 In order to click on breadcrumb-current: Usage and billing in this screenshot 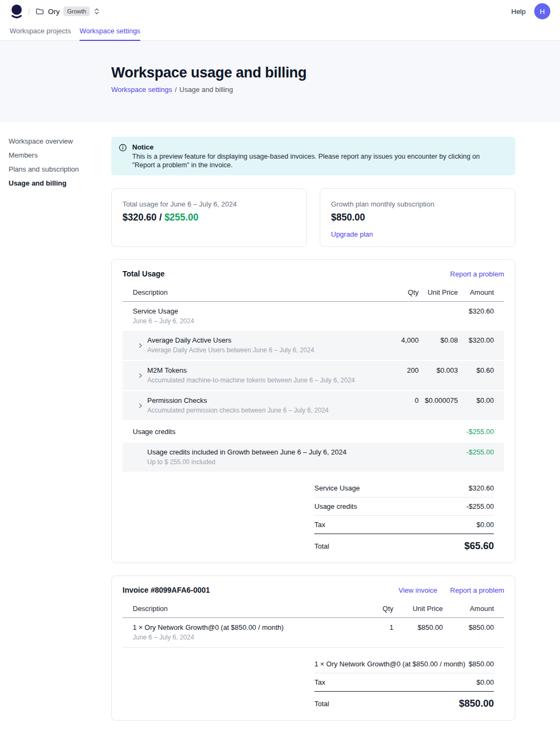, I will do `click(206, 89)`.